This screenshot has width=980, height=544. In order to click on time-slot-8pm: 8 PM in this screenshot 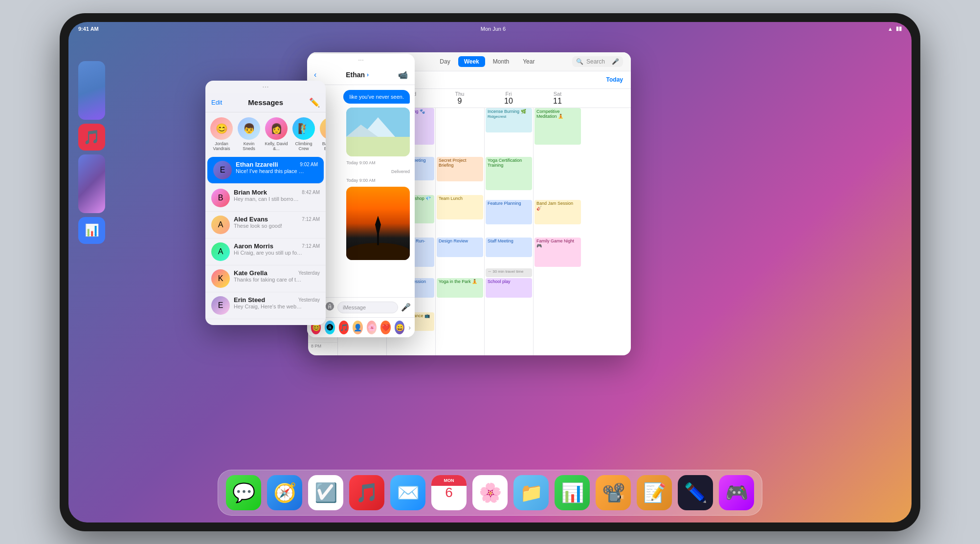, I will do `click(323, 349)`.